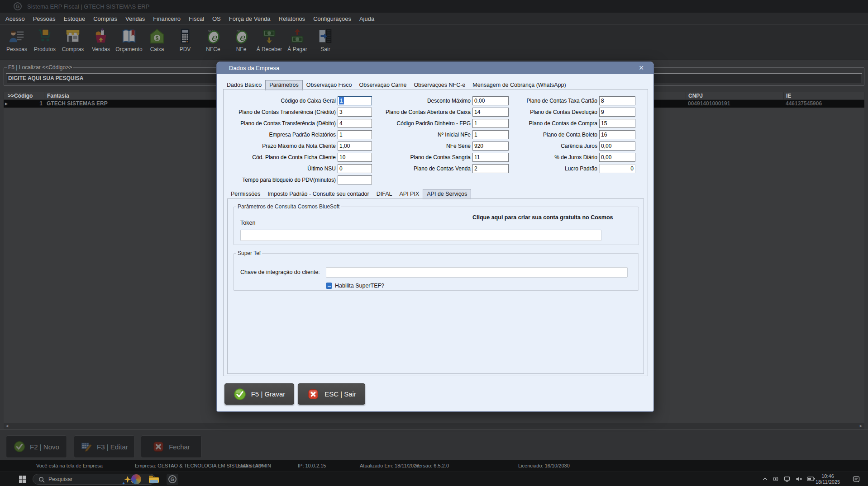 Image resolution: width=868 pixels, height=486 pixels. Describe the element at coordinates (543, 217) in the screenshot. I see `cosmos-signup-link: Clique aqui para criar sua conta gratuit…` at that location.